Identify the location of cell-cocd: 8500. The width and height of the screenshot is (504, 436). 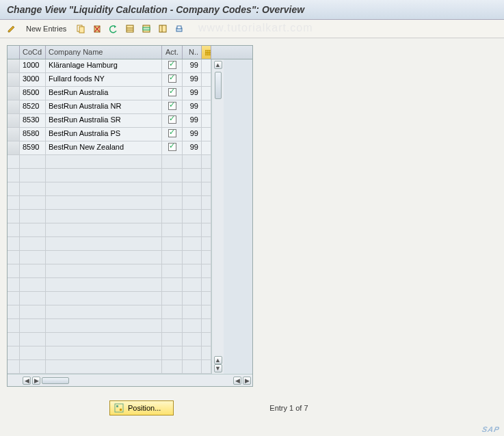
(33, 93).